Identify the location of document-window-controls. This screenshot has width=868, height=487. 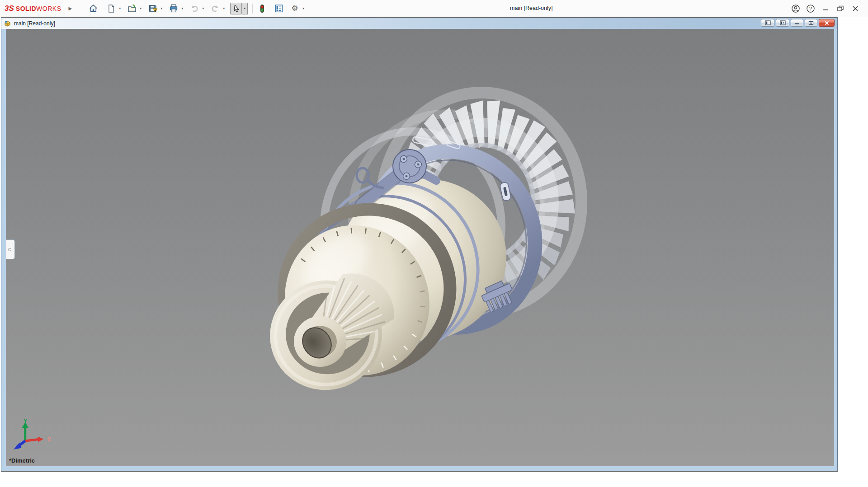
(797, 23).